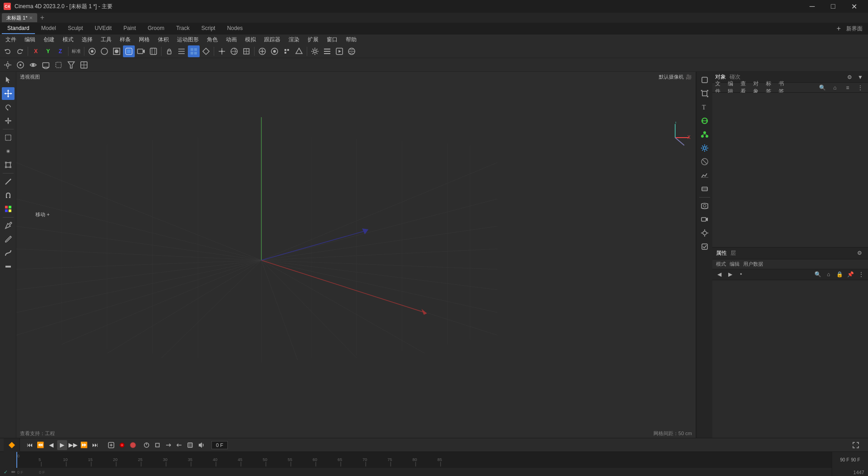 The image size is (868, 476). I want to click on obj-view-btn: 查看, so click(745, 88).